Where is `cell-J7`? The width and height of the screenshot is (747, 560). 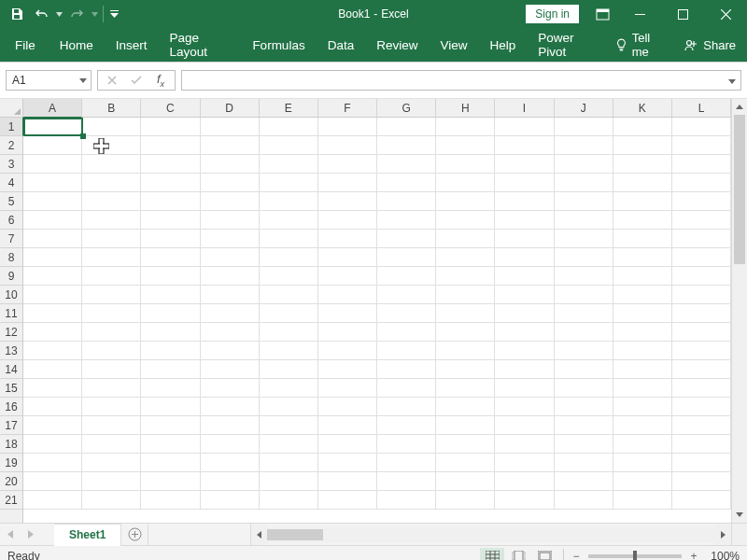 cell-J7 is located at coordinates (585, 239).